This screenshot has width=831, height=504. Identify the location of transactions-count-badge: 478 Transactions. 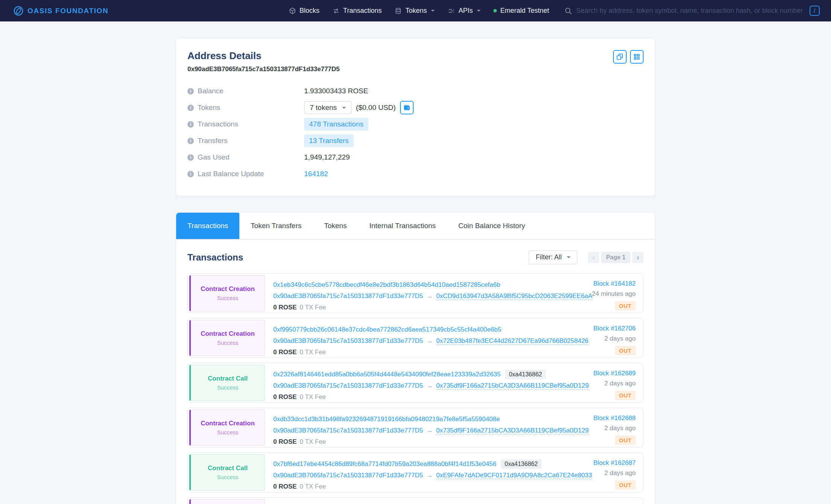
(336, 124).